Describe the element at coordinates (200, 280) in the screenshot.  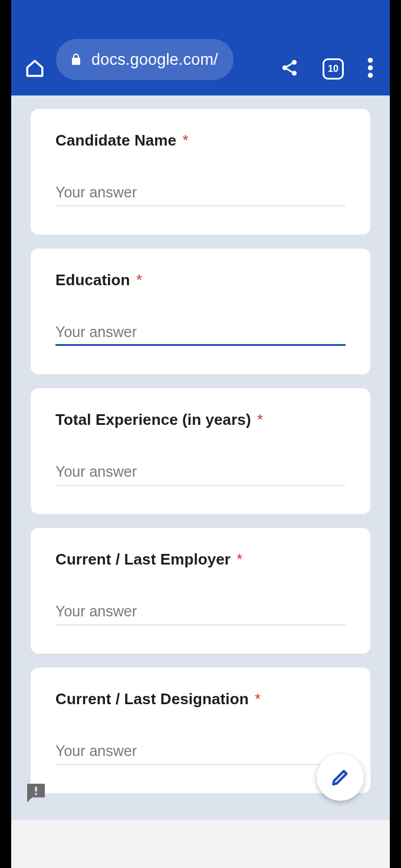
I see `question-label: Education *` at that location.